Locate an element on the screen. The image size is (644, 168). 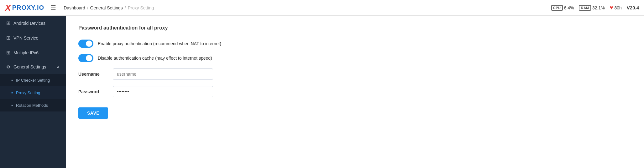
cpu-icon: CPU is located at coordinates (557, 8).